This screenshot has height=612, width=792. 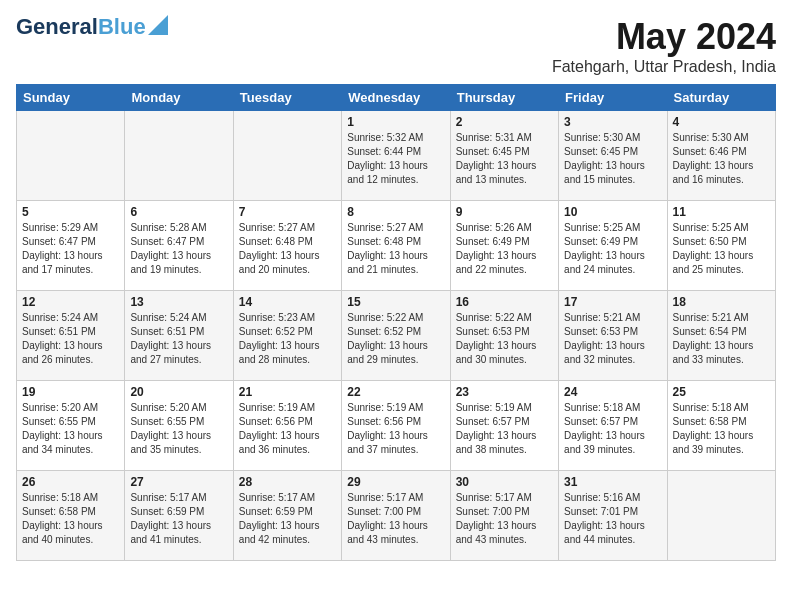 I want to click on day-info: Sunrise: 5:21 AMSunset: 6:54 PMDaylight:…, so click(x=722, y=339).